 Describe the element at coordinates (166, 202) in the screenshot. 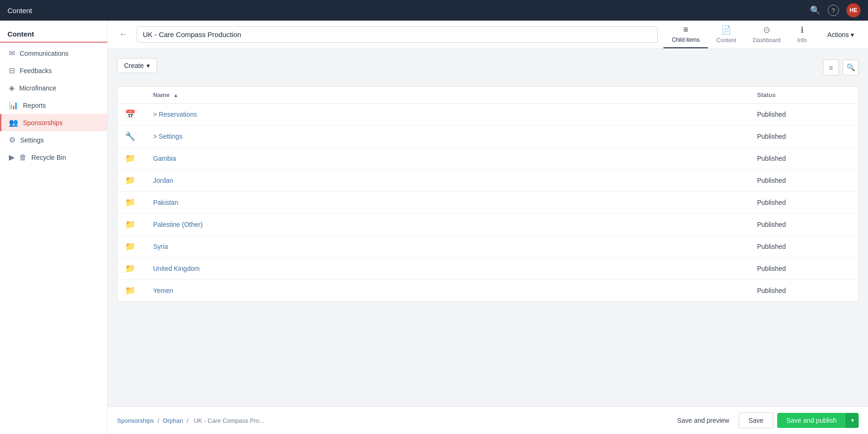

I see `row-name-link: Pakistan` at that location.